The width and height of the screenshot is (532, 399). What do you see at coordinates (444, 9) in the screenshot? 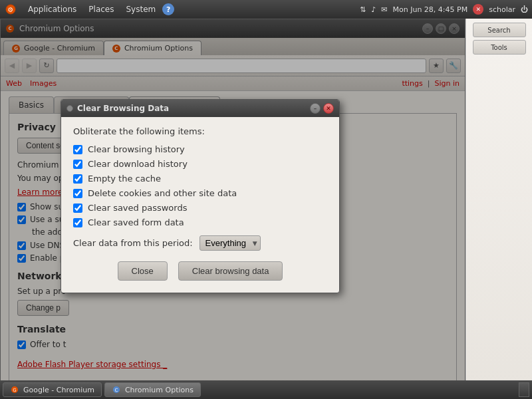
I see `taskbar-right: ⇅ ♪ ✉ Mon Jun 28, 4:45 PM ✕ scholar ⏻` at bounding box center [444, 9].